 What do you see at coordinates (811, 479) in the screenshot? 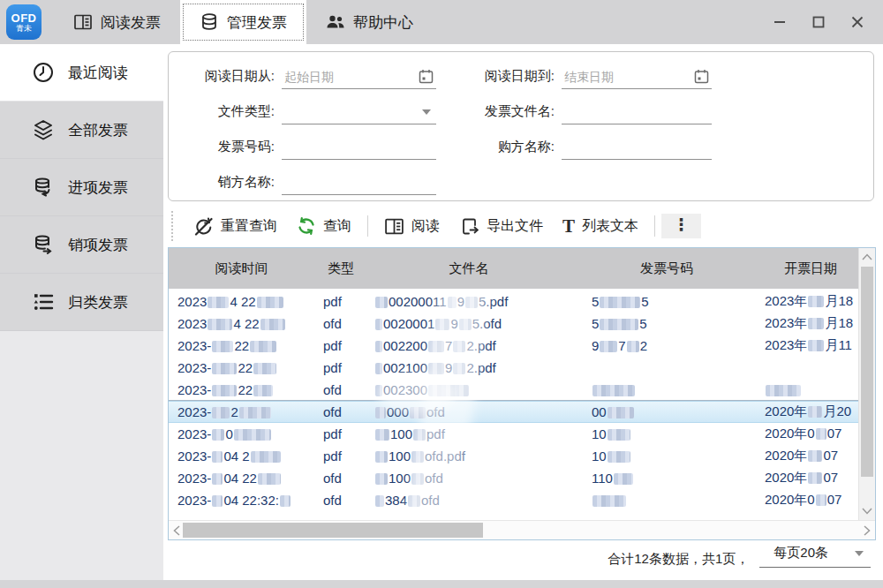
I see `table-cell: 2020年07` at bounding box center [811, 479].